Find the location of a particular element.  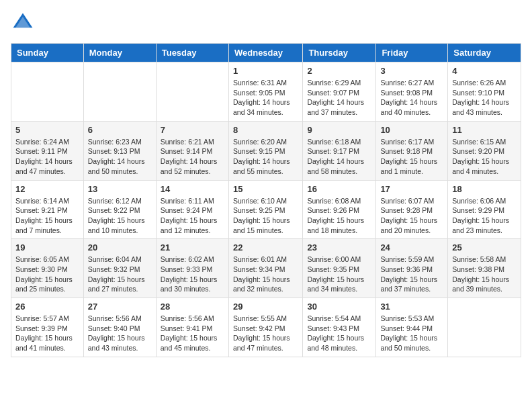

day-number: 22 is located at coordinates (266, 247).